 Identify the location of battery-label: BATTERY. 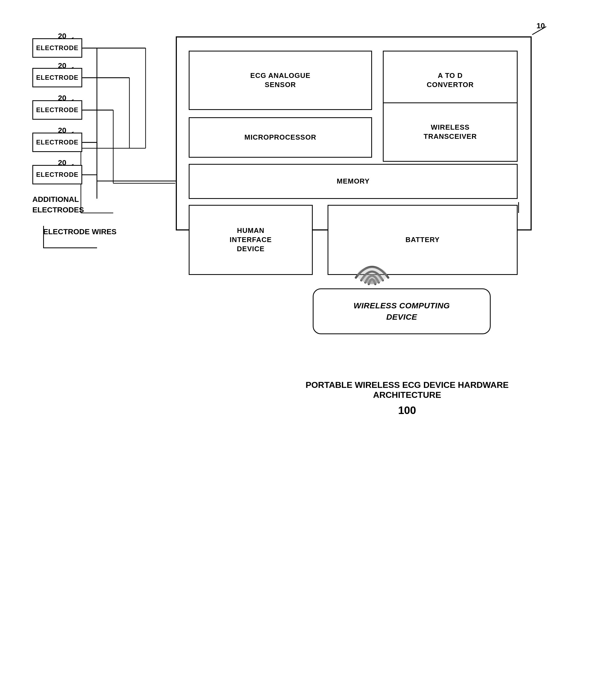
(423, 240).